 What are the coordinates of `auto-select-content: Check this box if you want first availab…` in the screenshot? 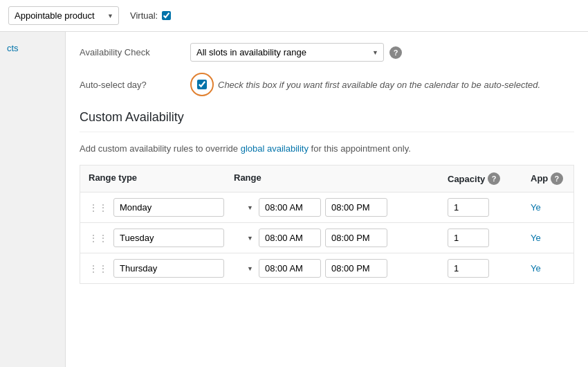 It's located at (365, 84).